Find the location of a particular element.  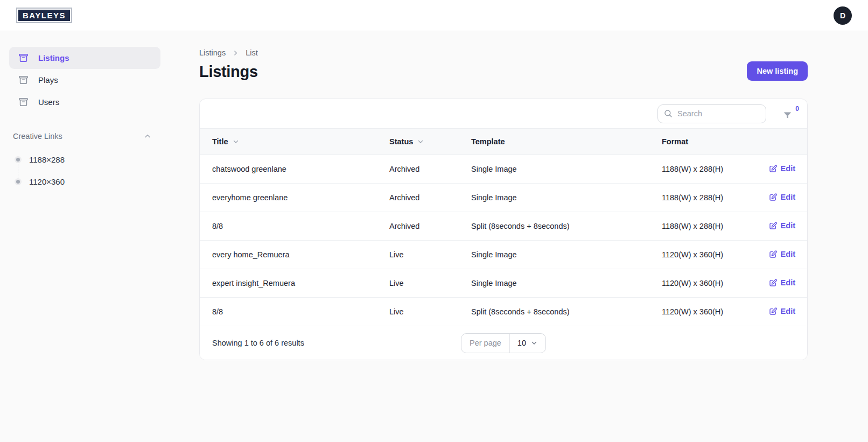

sidebar-item-label: Plays is located at coordinates (48, 80).